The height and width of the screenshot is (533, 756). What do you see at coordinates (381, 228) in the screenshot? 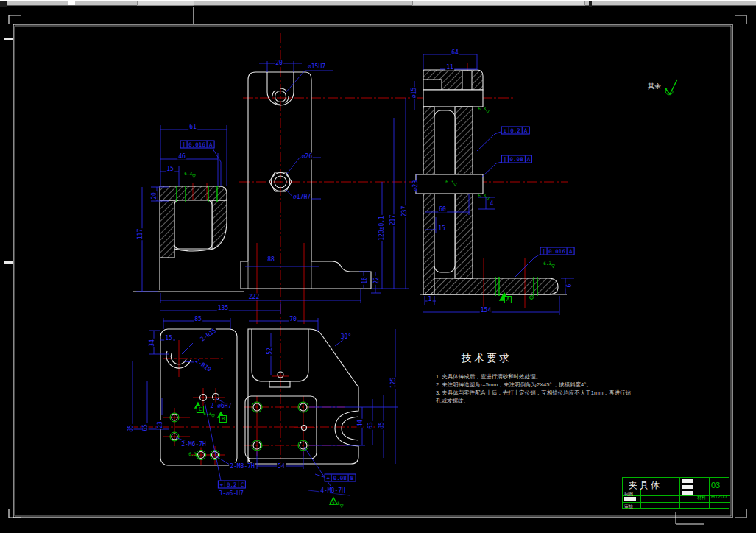
I see `dimension-label: 120±0.1` at bounding box center [381, 228].